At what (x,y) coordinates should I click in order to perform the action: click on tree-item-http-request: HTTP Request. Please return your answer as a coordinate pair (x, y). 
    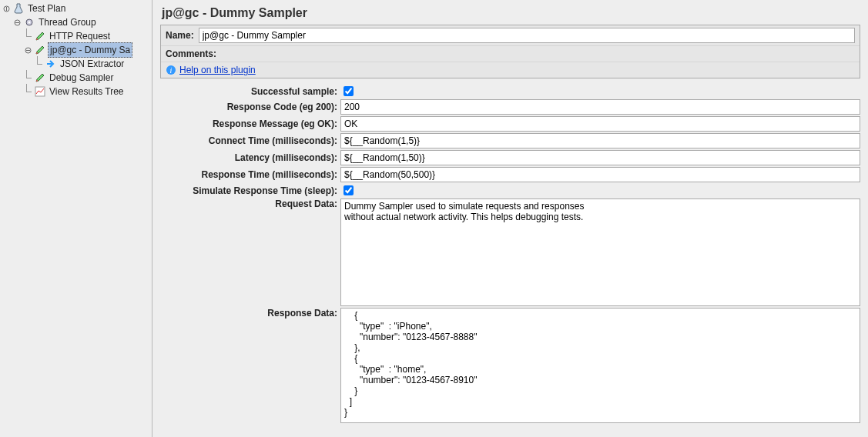
    Looking at the image, I should click on (75, 36).